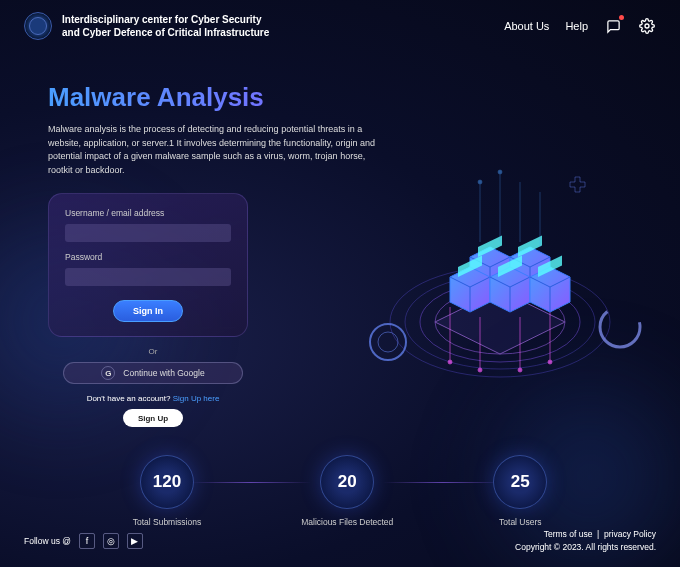 This screenshot has width=680, height=567. Describe the element at coordinates (218, 150) in the screenshot. I see `page-description: Malware analysis is the process of detec…` at that location.